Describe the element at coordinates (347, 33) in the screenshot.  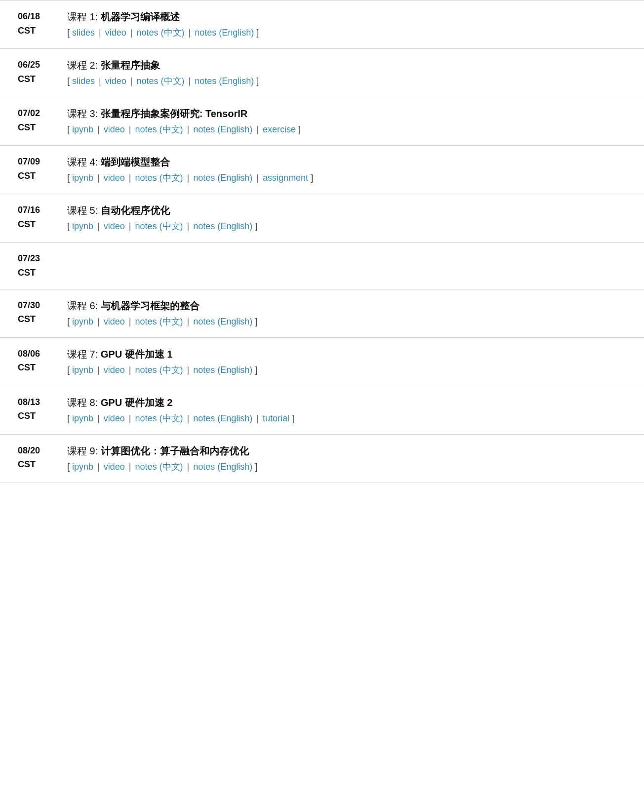
I see `links-line: [ slides | video | notes (中文) | notes (E…` at that location.